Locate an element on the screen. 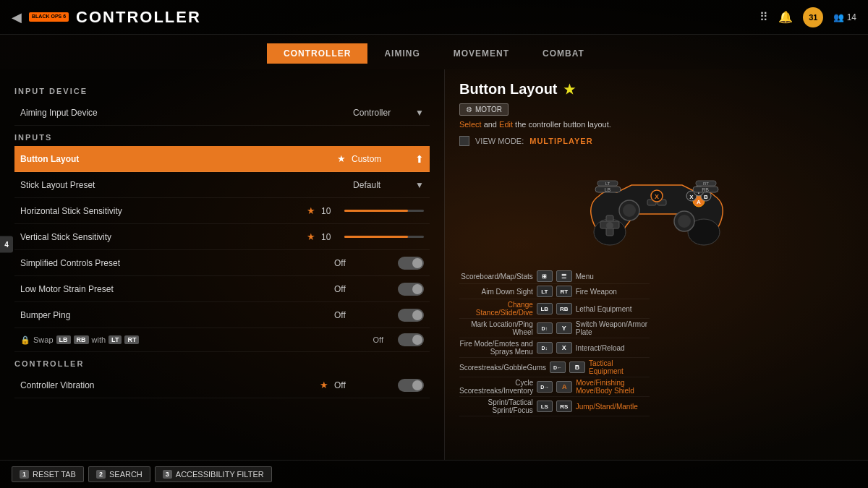  search-button: 2 SEARCH is located at coordinates (119, 474).